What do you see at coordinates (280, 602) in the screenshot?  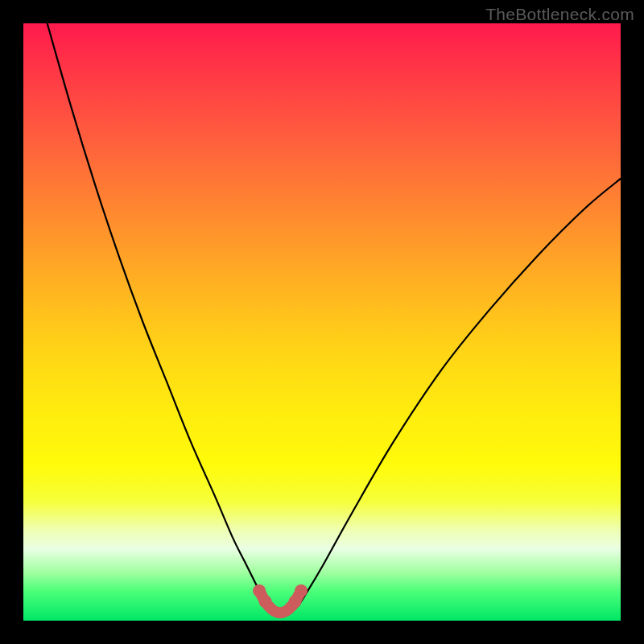 I see `highlight-segment-path` at bounding box center [280, 602].